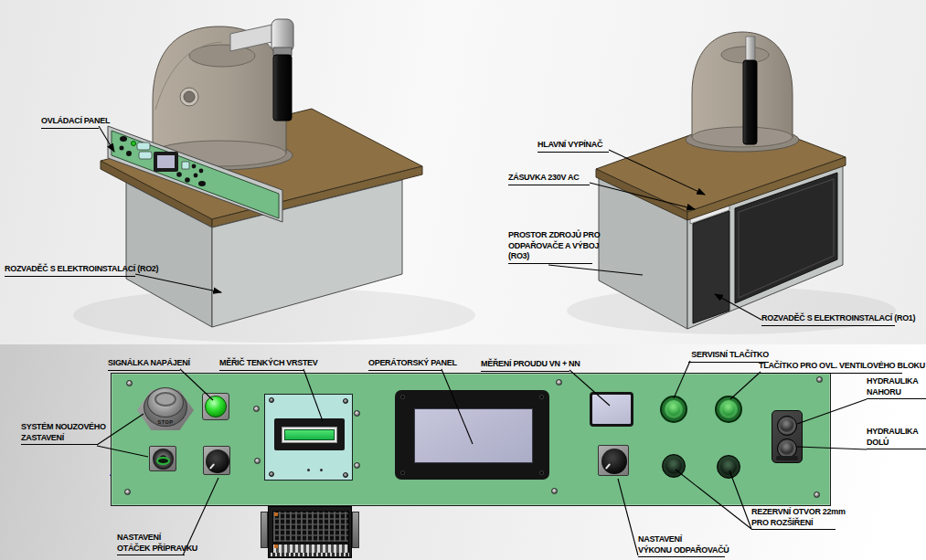 The width and height of the screenshot is (926, 560). I want to click on connector-bracket-left, so click(264, 530).